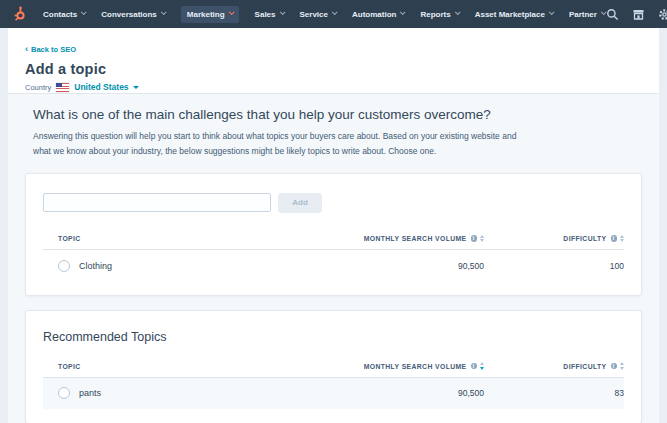 This screenshot has height=423, width=667. Describe the element at coordinates (334, 337) in the screenshot. I see `recommended-topics-heading: Recommended Topics` at that location.